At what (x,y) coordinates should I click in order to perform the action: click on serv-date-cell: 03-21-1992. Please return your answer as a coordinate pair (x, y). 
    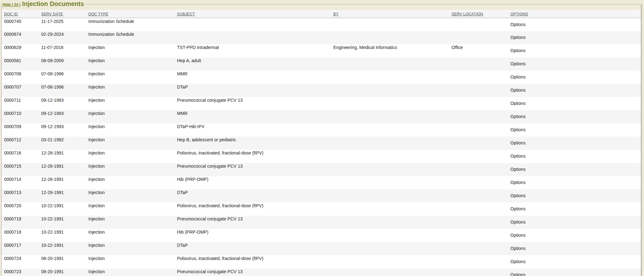
    Looking at the image, I should click on (62, 143).